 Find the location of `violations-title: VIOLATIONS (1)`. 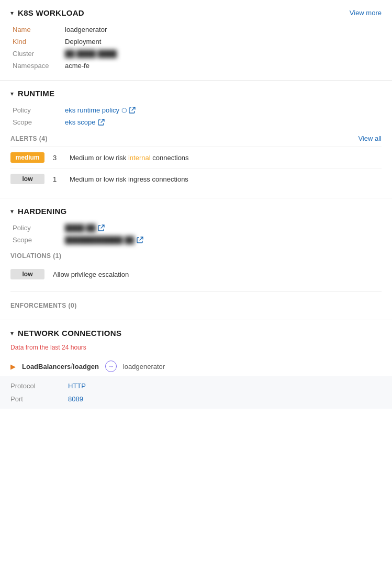

violations-title: VIOLATIONS (1) is located at coordinates (36, 256).